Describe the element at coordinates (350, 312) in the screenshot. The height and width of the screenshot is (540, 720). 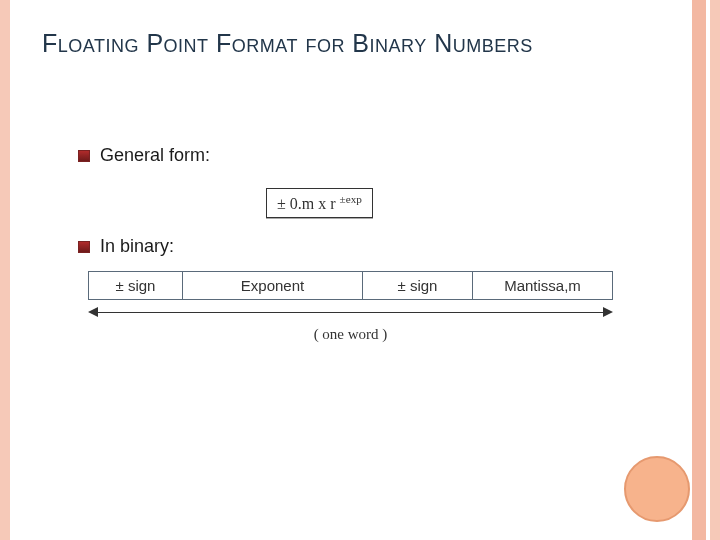
I see `arrow-shaft` at that location.